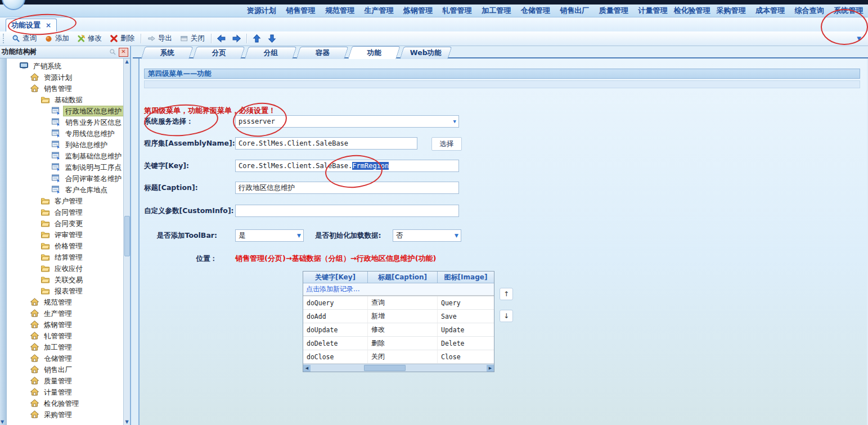 Image resolution: width=868 pixels, height=425 pixels. Describe the element at coordinates (218, 53) in the screenshot. I see `tab-分页: 分页` at that location.